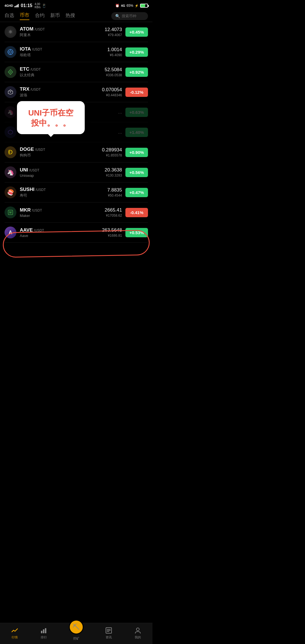 The width and height of the screenshot is (305, 644). What do you see at coordinates (25, 16) in the screenshot?
I see `tab-market: 币市` at bounding box center [25, 16].